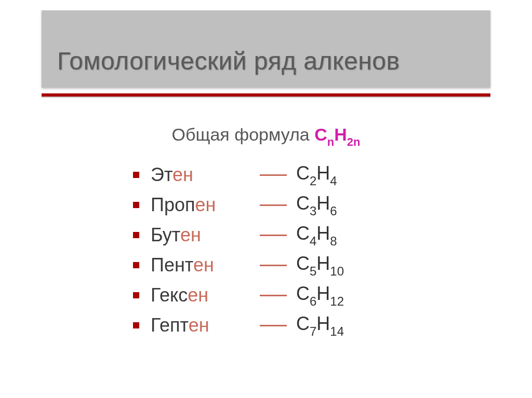 The image size is (532, 398). I want to click on formula-C: C, so click(321, 134).